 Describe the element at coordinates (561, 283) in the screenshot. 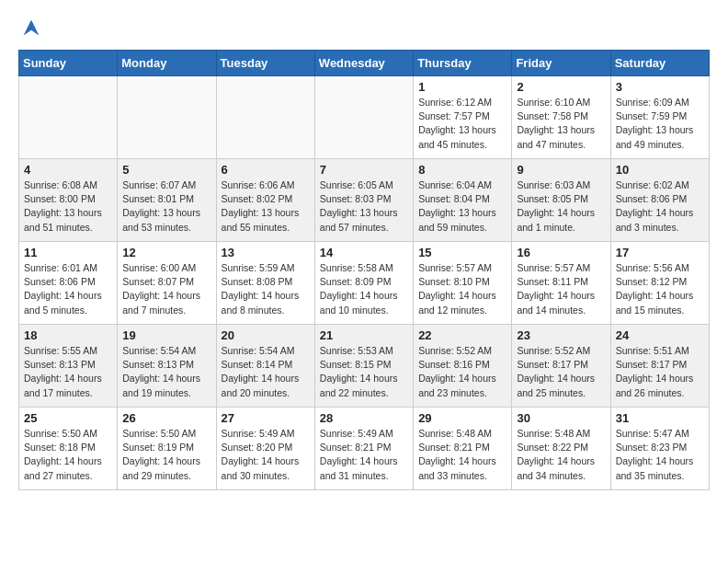

I see `calendar-cell: 16Sunrise: 5:57 AMSunset: 8:11 PMDayligh…` at that location.